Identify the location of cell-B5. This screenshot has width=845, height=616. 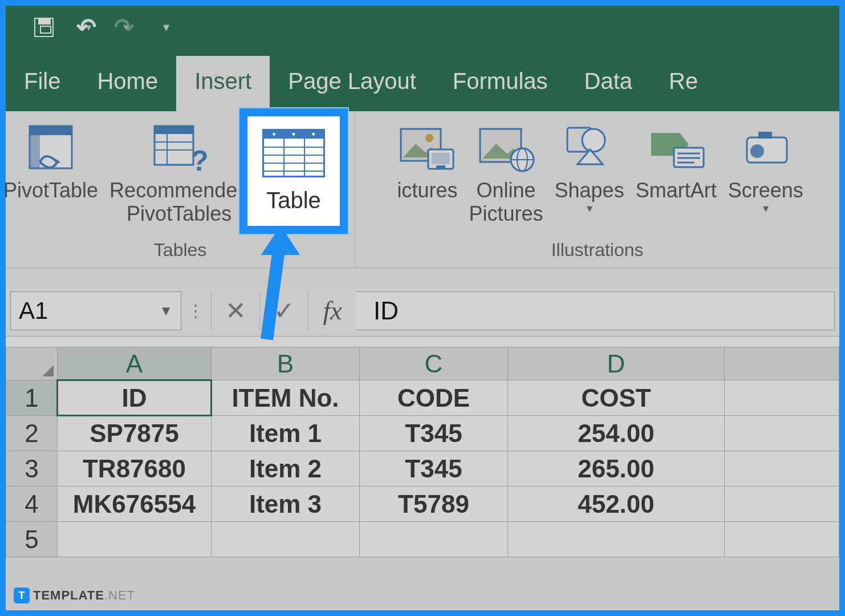
(286, 540).